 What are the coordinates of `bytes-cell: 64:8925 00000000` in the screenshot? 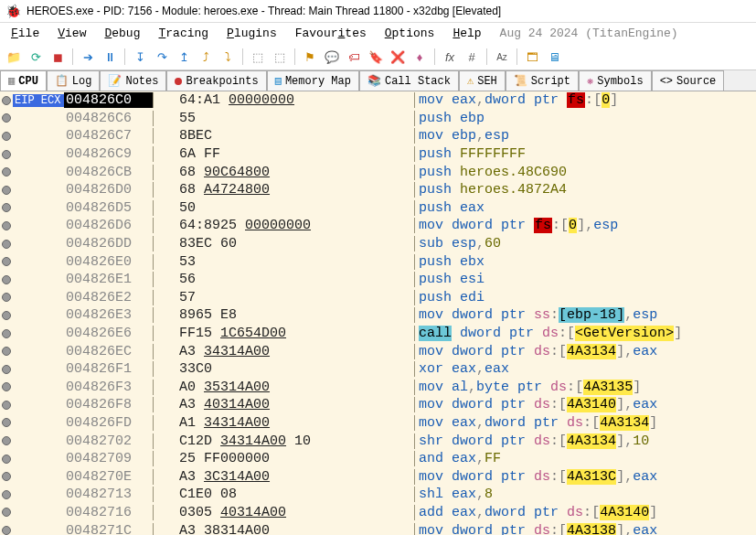 It's located at (295, 225).